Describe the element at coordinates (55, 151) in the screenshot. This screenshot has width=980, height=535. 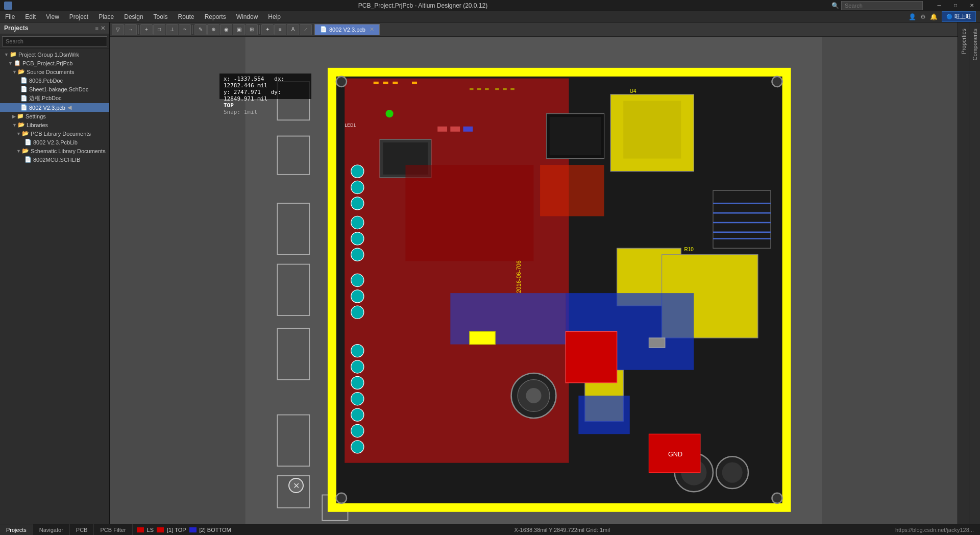
I see `sch-lib-docs-group: ▼ 📂 Schematic Library Documents` at that location.